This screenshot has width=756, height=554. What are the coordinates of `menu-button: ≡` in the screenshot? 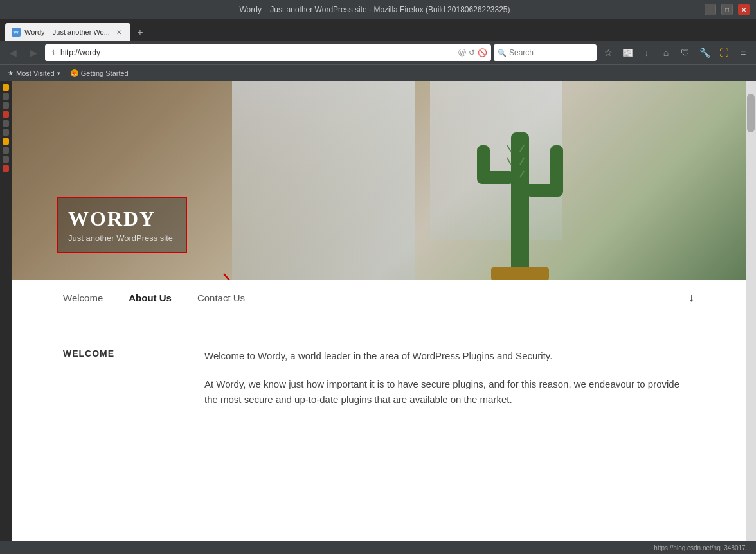 It's located at (743, 53).